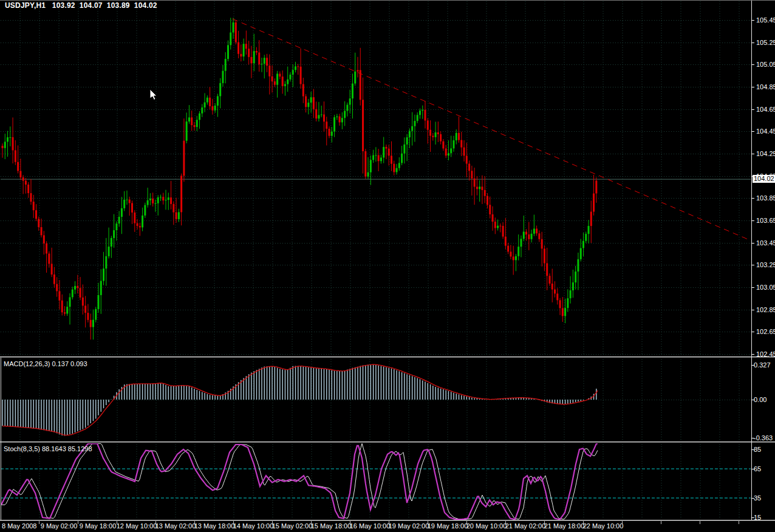 This screenshot has height=532, width=775. I want to click on stoch-tick-label: 65, so click(757, 469).